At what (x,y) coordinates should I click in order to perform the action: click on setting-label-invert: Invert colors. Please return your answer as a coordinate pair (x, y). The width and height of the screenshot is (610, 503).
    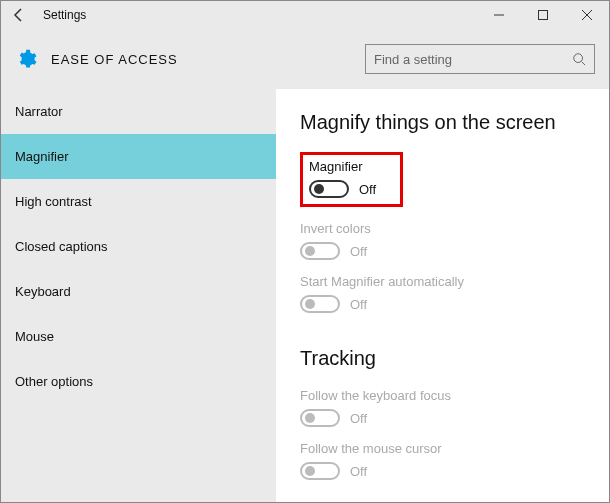
    Looking at the image, I should click on (450, 228).